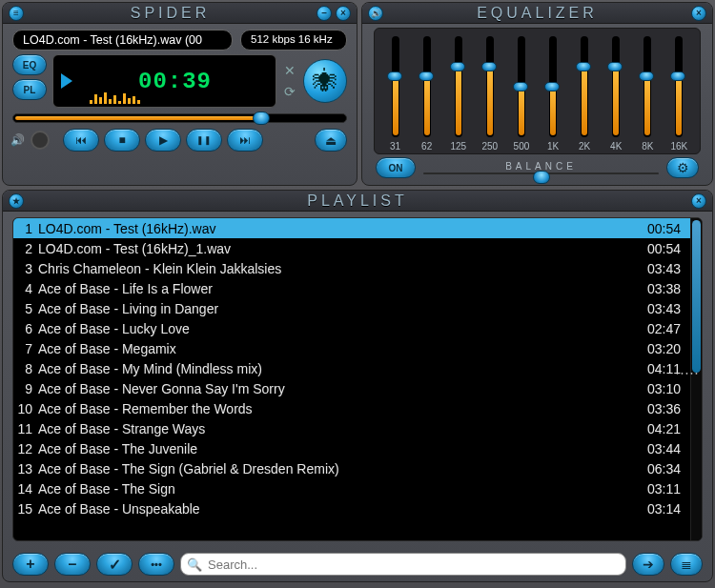 The width and height of the screenshot is (715, 588). Describe the element at coordinates (325, 81) in the screenshot. I see `spider-logo-button: 🕷` at that location.